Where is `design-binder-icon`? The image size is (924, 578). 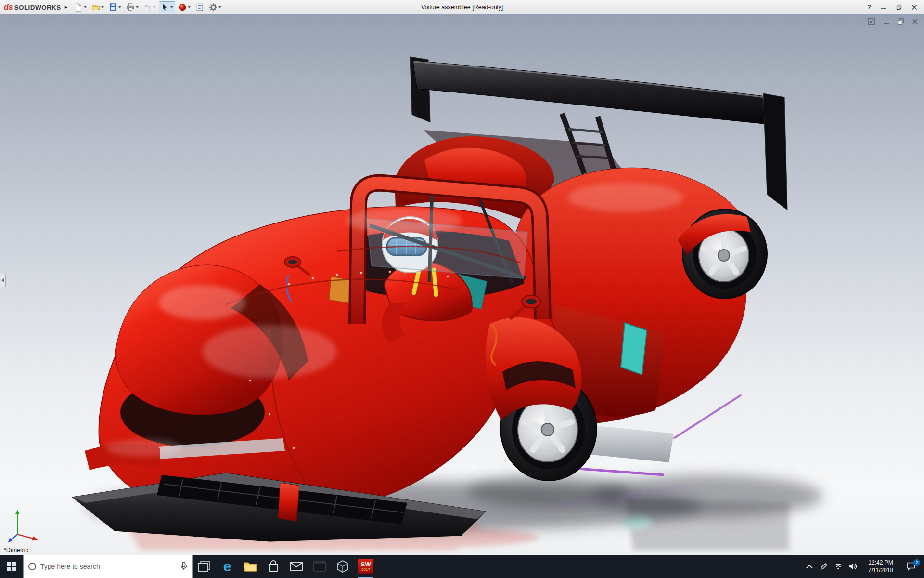
design-binder-icon is located at coordinates (200, 7).